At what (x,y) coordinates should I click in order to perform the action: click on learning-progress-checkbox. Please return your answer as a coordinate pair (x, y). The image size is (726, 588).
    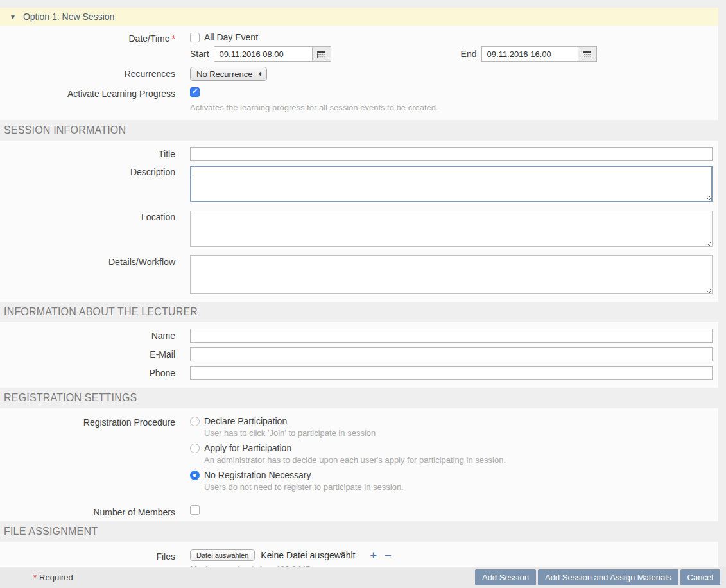
    Looking at the image, I should click on (195, 92).